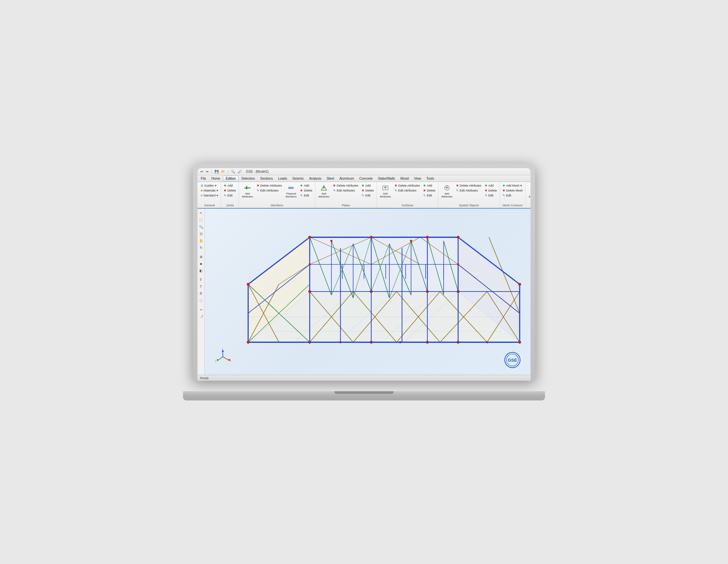 Image resolution: width=728 pixels, height=564 pixels. I want to click on open-icon: 📂, so click(223, 171).